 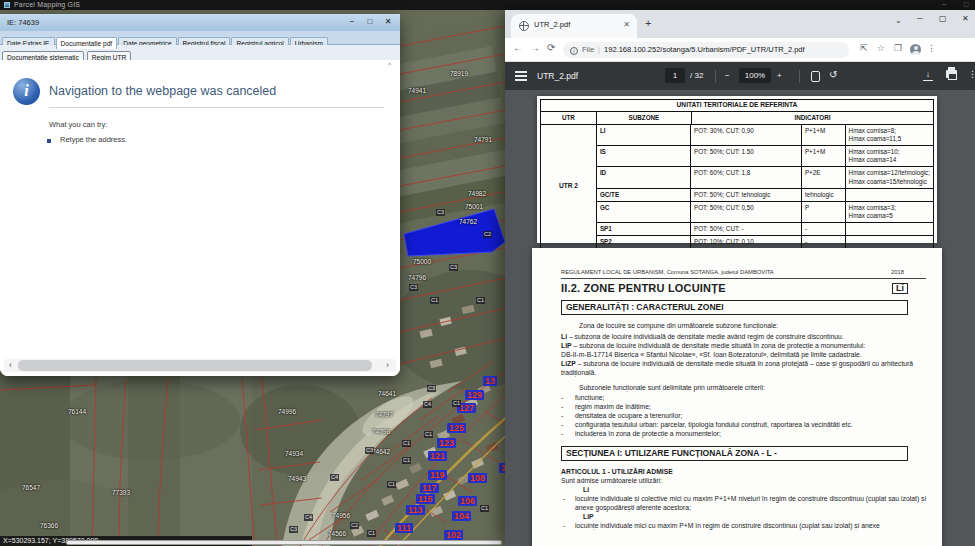 What do you see at coordinates (626, 24) in the screenshot?
I see `tab-close-icon: ✕` at bounding box center [626, 24].